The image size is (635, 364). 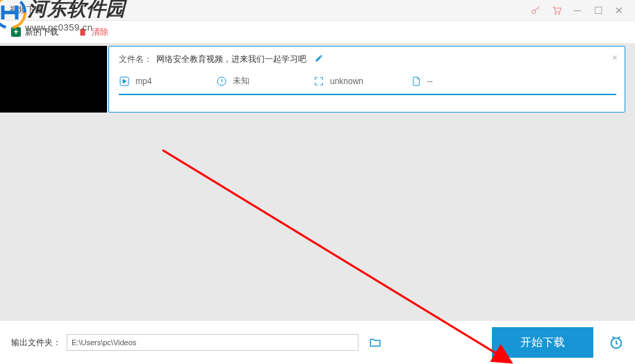 I want to click on start-download-button: 开始下载, so click(x=543, y=342).